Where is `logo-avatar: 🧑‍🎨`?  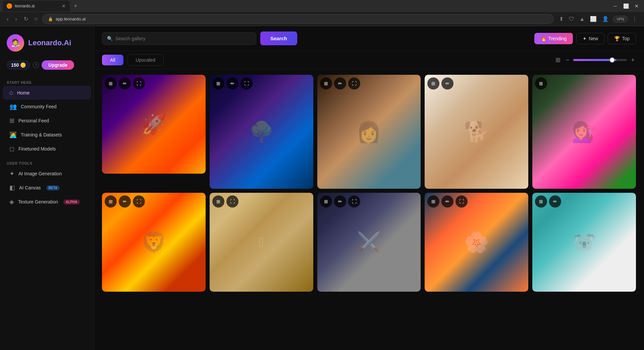
logo-avatar: 🧑‍🎨 is located at coordinates (15, 43).